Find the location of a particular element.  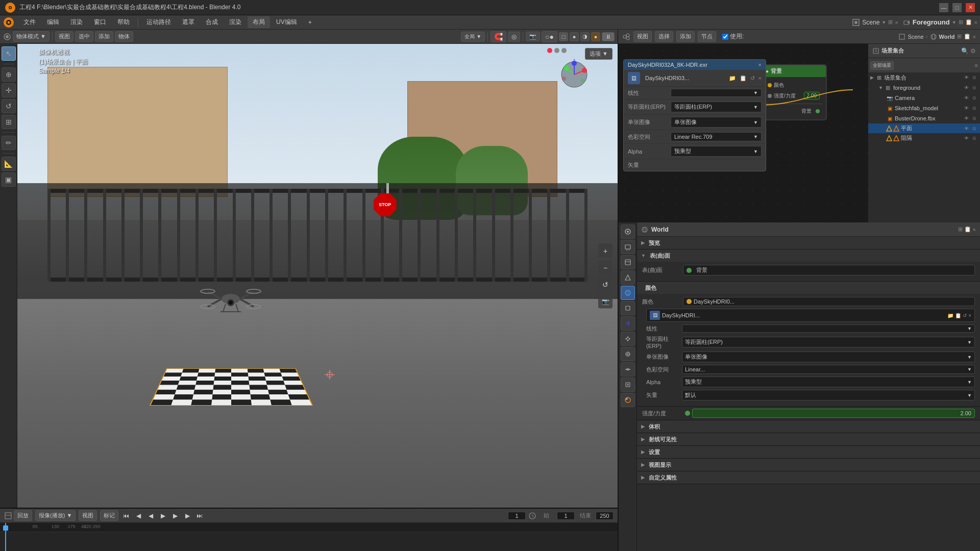

physics-btn is located at coordinates (628, 354).